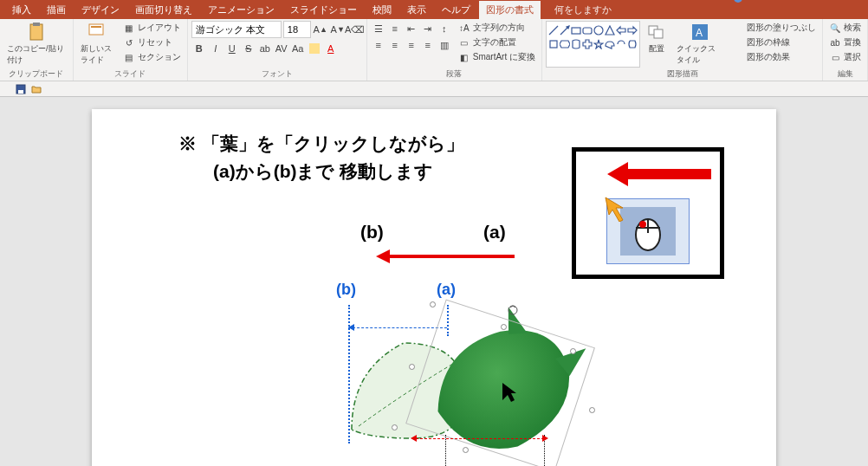 The image size is (868, 466). I want to click on reset-icon: ↺, so click(129, 42).